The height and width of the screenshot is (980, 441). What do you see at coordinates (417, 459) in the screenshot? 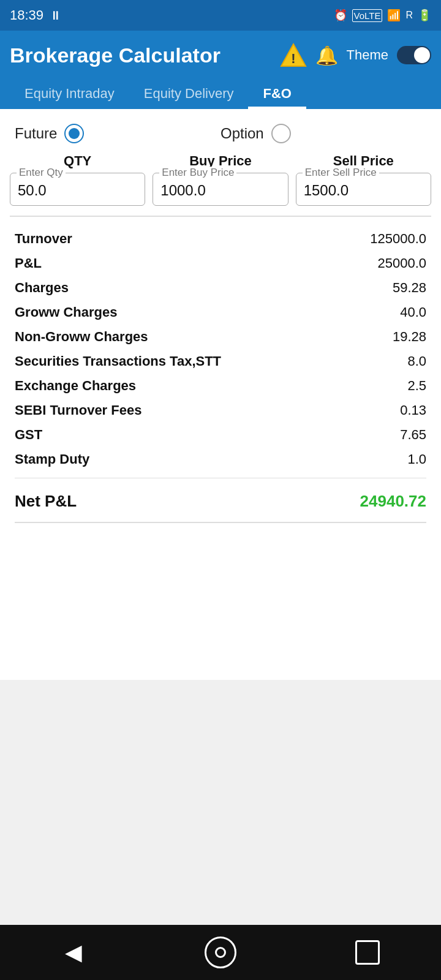
I see `stamp-duty-value: 1.0` at bounding box center [417, 459].